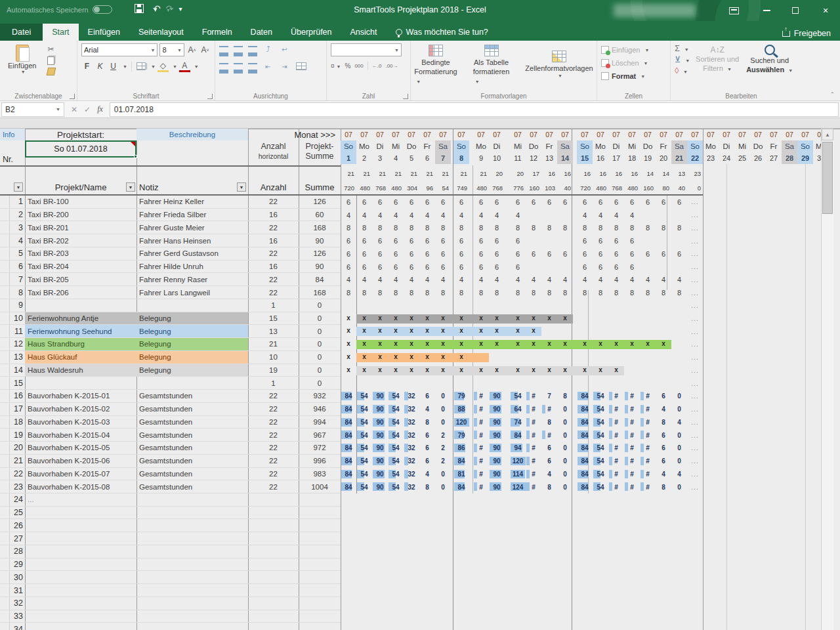  What do you see at coordinates (81, 487) in the screenshot?
I see `project-name-cell: Bauvorhaben K-2015-08` at bounding box center [81, 487].